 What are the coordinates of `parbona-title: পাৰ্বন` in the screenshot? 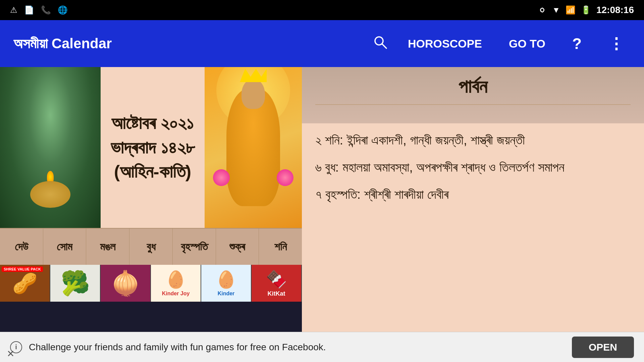 It's located at (473, 90).